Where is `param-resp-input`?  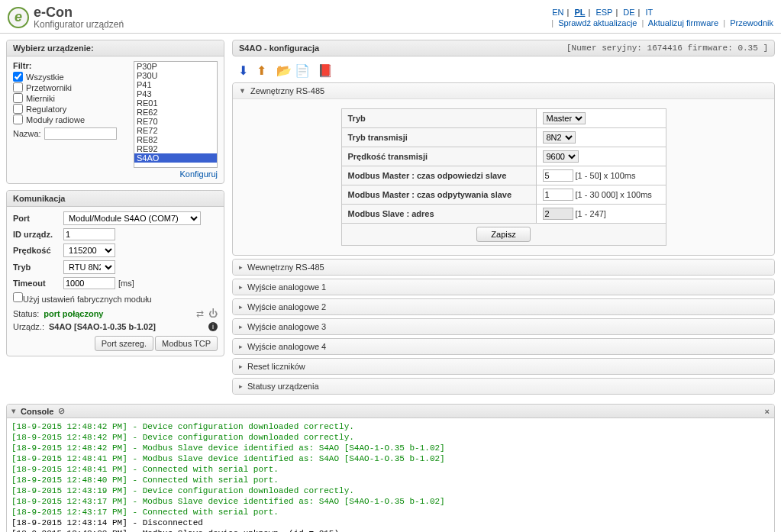 param-resp-input is located at coordinates (558, 176).